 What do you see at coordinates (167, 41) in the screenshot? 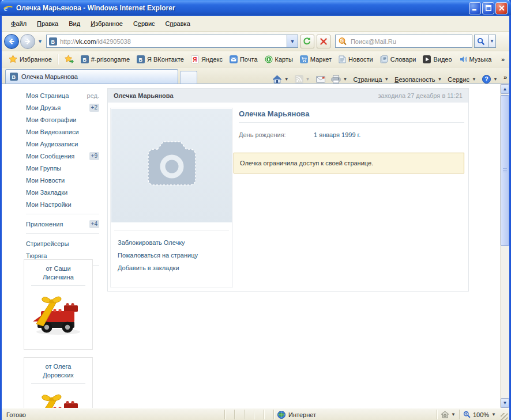
I see `address-bar: B http://vk.com/id42905038` at bounding box center [167, 41].